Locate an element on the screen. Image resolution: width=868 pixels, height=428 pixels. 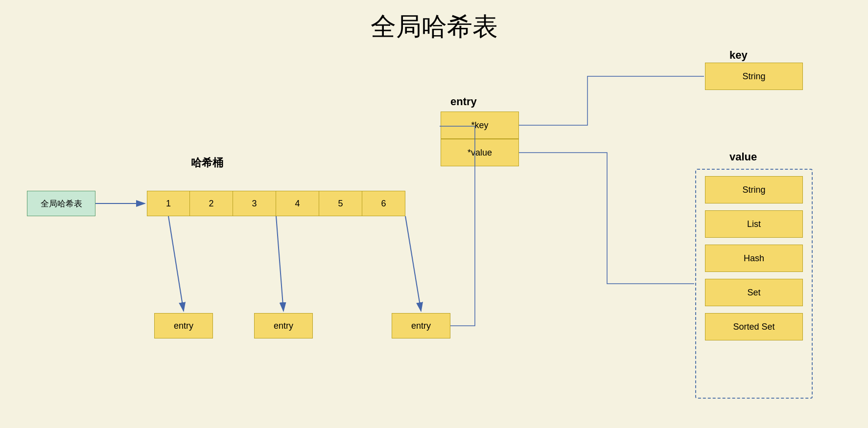
entry-value-box: *value is located at coordinates (480, 153).